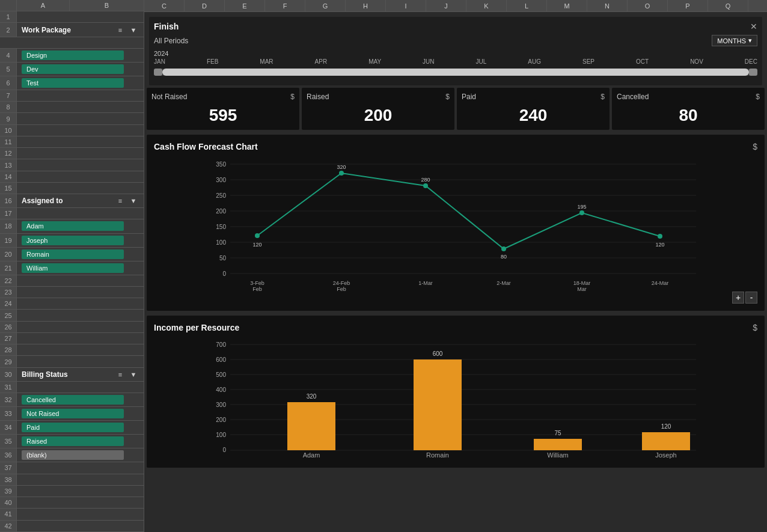 Image resolution: width=767 pixels, height=532 pixels. I want to click on month-row: JAN FEB MAR APR MAY JUN JUL AUG SEP OCT …, so click(456, 61).